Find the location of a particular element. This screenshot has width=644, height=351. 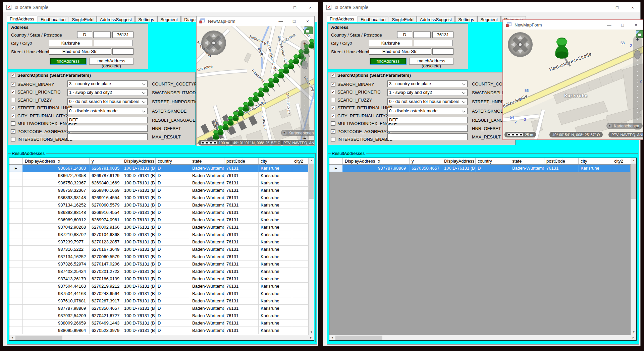

combo-swapandsplitmode: 1 - swap city and city2 is located at coordinates (427, 93).